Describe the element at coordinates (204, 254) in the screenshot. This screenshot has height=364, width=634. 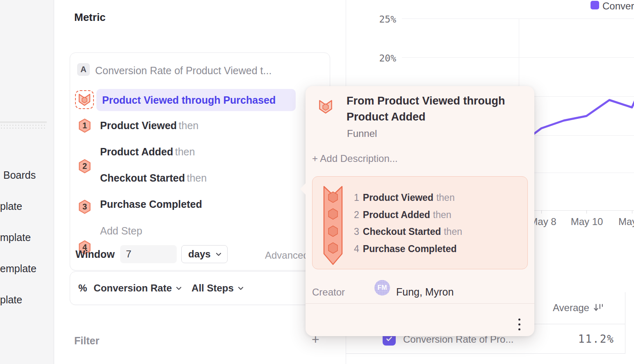
I see `window-unit-select: days` at that location.